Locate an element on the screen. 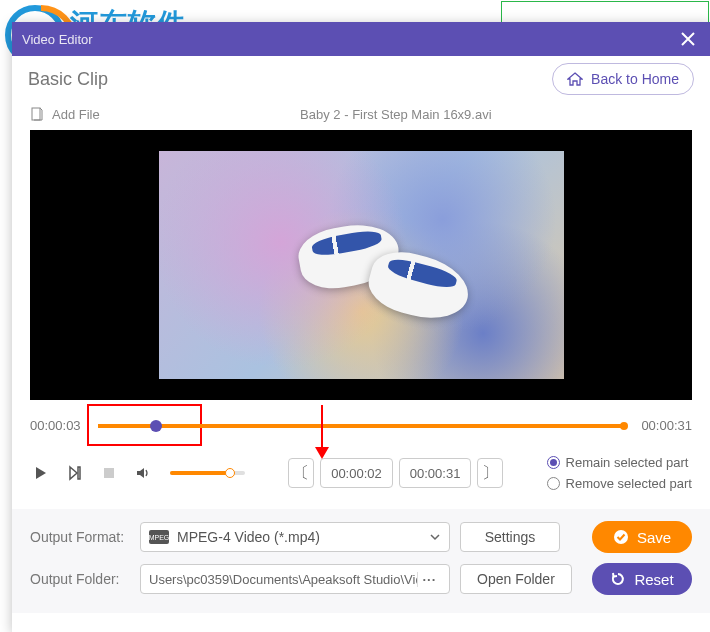 The width and height of the screenshot is (710, 632). set-start-button: 〔 is located at coordinates (301, 473).